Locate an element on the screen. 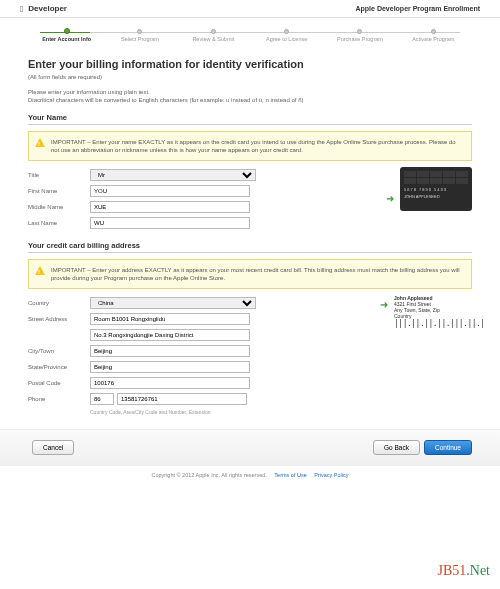 The height and width of the screenshot is (589, 500). watermark: JB51.Net is located at coordinates (464, 571).